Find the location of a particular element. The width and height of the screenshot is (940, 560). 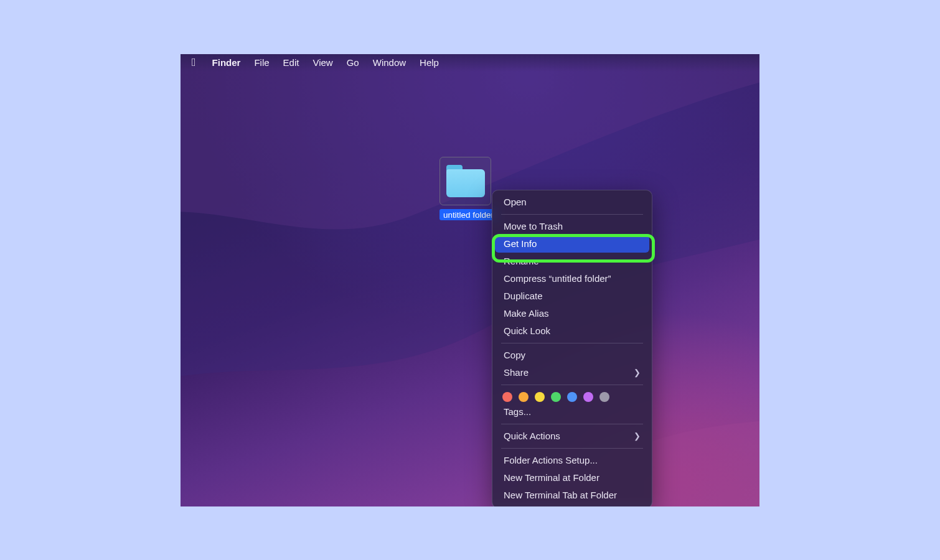

menubar-window: Window is located at coordinates (390, 62).